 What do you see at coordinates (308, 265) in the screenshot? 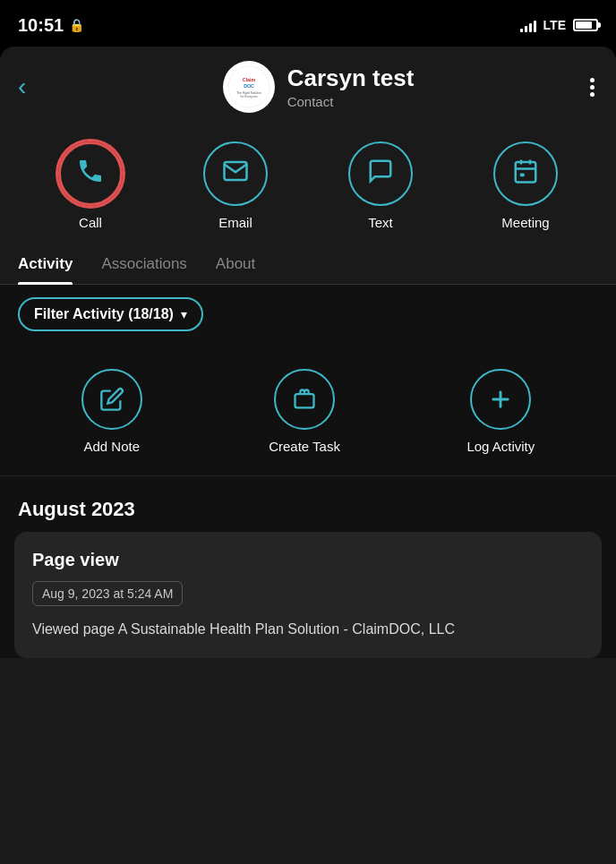
I see `tabs: Activity Associations About` at bounding box center [308, 265].